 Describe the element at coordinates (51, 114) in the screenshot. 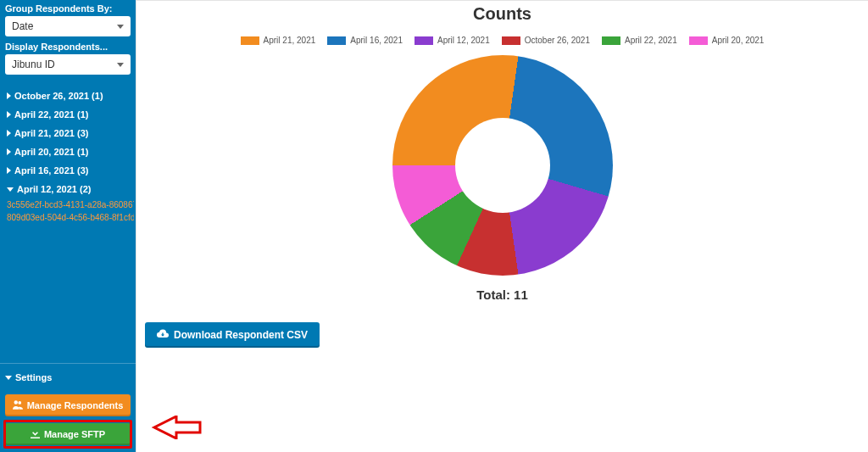

I see `date-group-label: April 22, 2021 (1)` at that location.